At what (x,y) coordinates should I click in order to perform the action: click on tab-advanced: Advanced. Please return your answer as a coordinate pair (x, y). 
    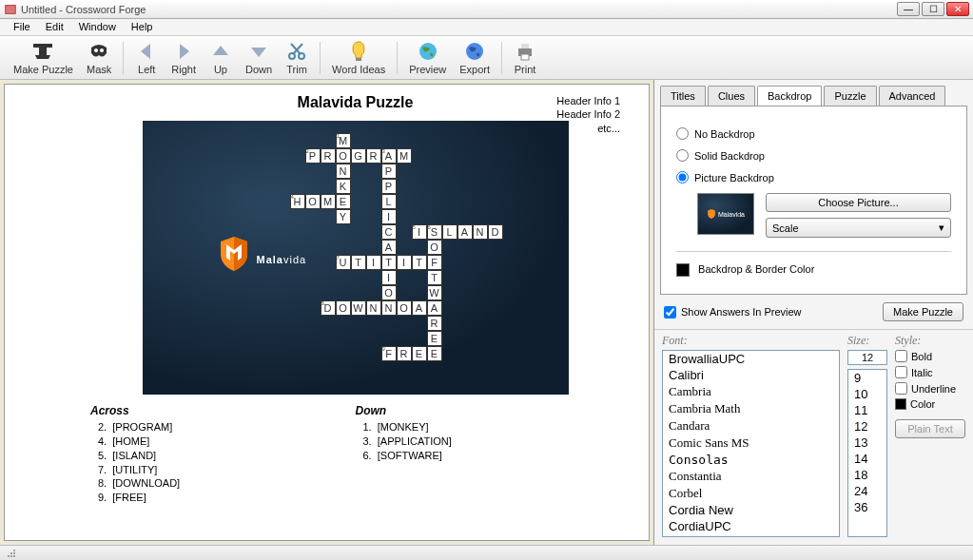
    Looking at the image, I should click on (913, 95).